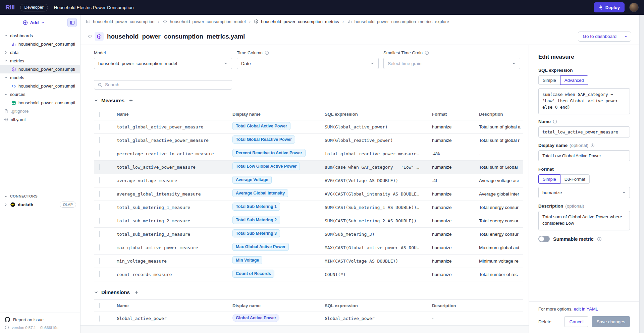  Describe the element at coordinates (169, 306) in the screenshot. I see `column-header: Name` at that location.